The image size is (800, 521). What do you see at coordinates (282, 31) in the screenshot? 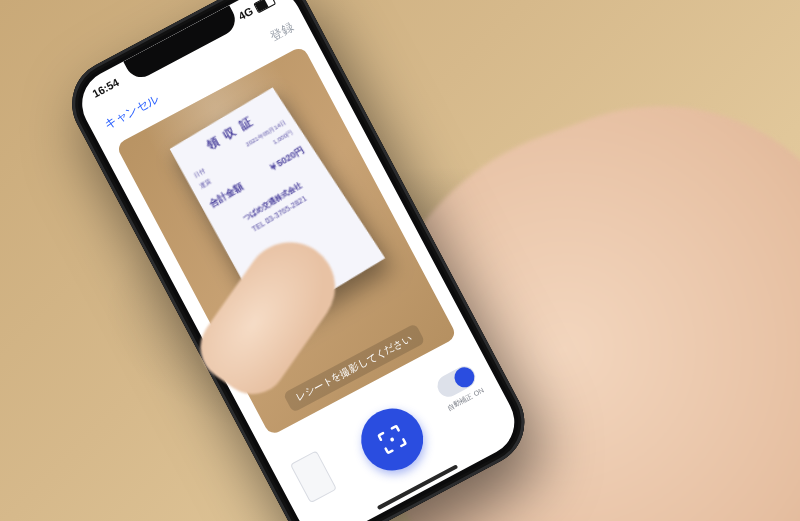
I see `register-button: 登録` at bounding box center [282, 31].